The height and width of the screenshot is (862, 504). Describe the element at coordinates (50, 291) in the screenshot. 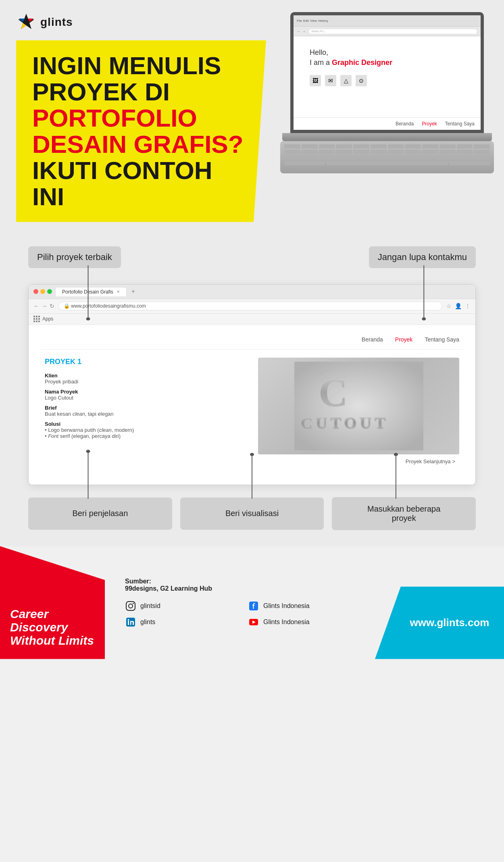

I see `dot-maximize` at that location.